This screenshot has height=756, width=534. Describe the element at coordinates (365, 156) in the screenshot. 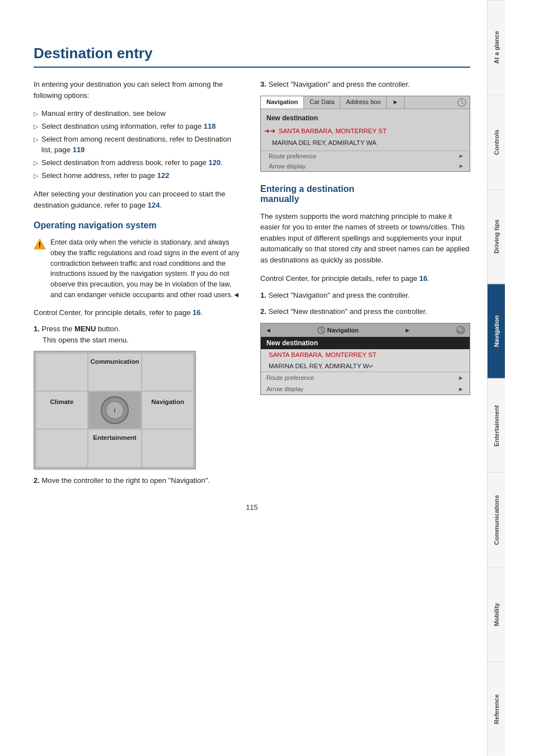

I see `route-preference-item: Route preference ►` at that location.